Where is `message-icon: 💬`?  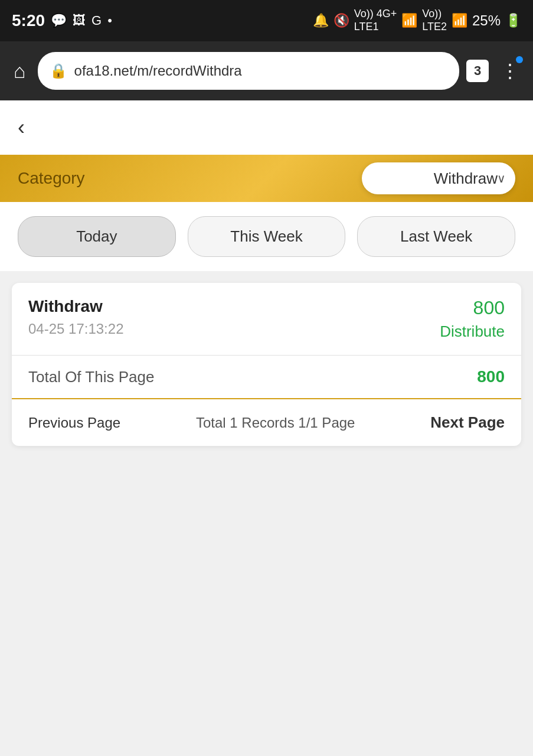 message-icon: 💬 is located at coordinates (59, 21).